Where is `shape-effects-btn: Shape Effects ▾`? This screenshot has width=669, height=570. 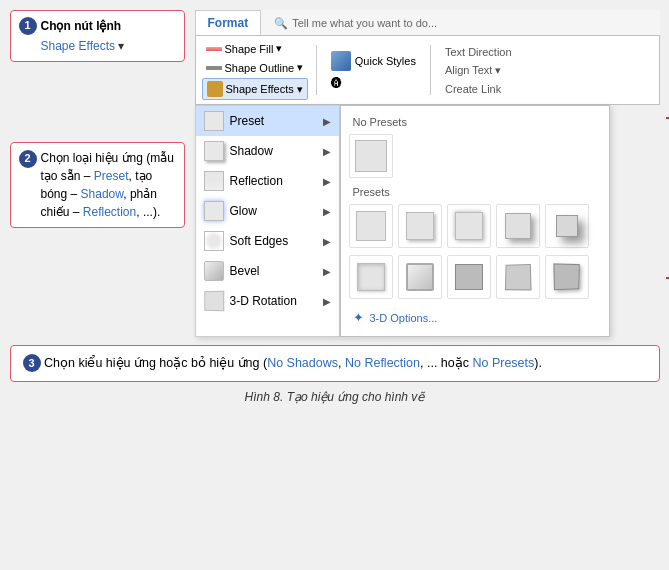 shape-effects-btn: Shape Effects ▾ is located at coordinates (255, 89).